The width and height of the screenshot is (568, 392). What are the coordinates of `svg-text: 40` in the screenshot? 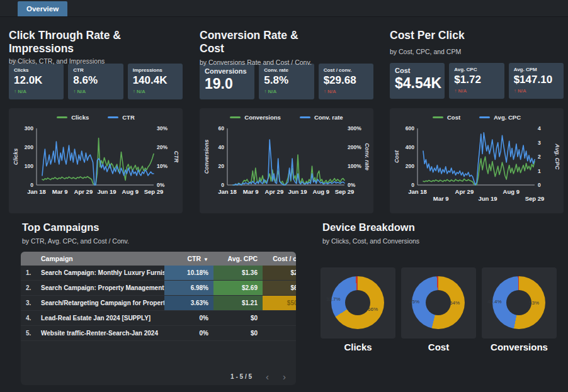 It's located at (222, 147).